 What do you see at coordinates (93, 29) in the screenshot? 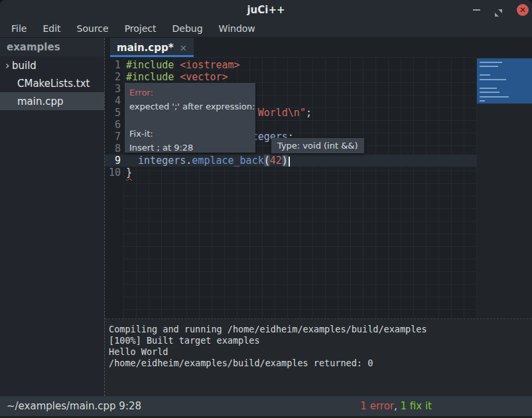
I see `menu-source: Source` at bounding box center [93, 29].